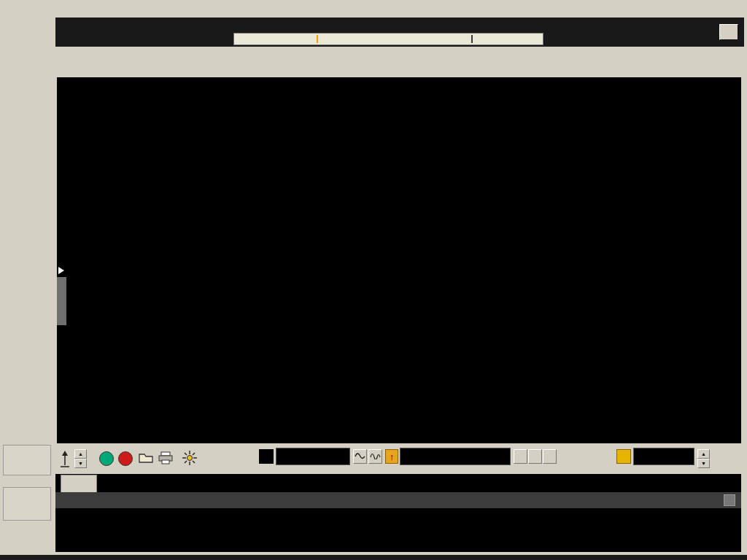  I want to click on spin-down-button: ▼, so click(80, 464).